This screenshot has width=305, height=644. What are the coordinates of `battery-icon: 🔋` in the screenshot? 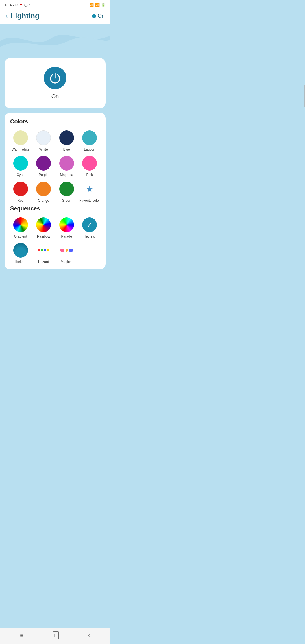 It's located at (103, 5).